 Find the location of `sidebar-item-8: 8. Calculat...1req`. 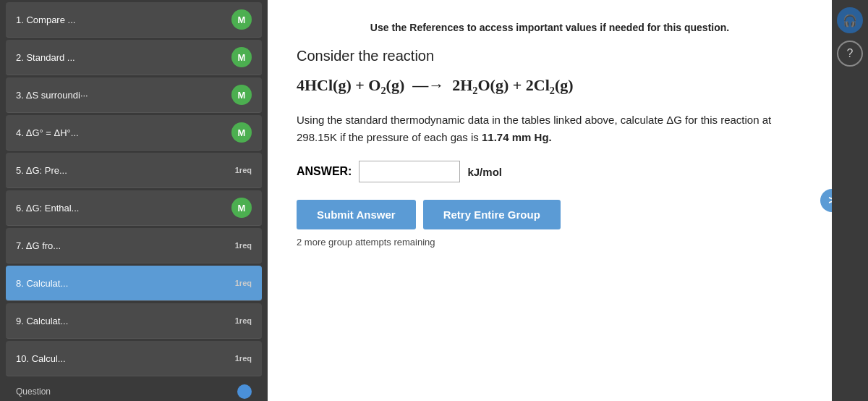

sidebar-item-8: 8. Calculat...1req is located at coordinates (134, 284).